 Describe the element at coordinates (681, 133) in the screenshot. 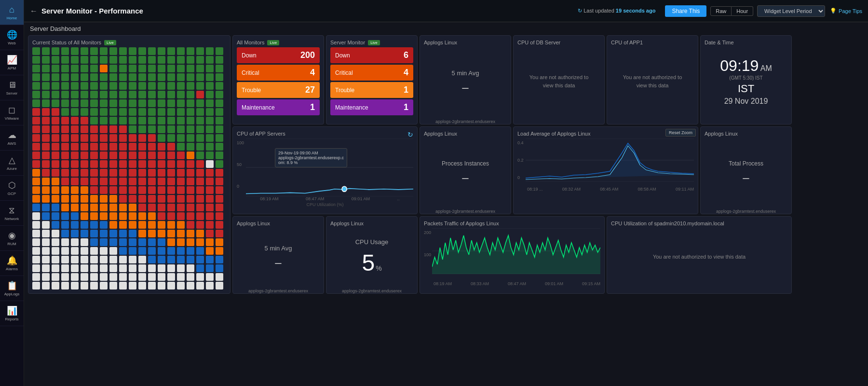

I see `reset-zoom-button: Reset Zoom` at that location.